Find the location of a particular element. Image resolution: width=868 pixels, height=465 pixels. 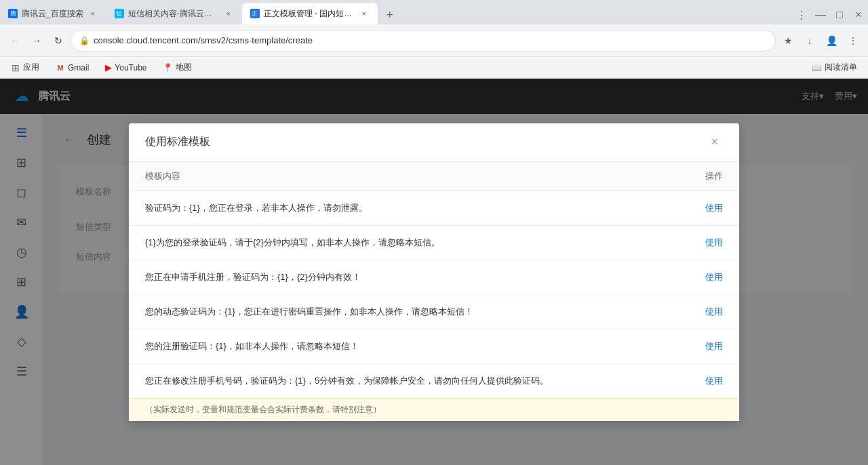

youtube-favicon: ▶ is located at coordinates (108, 68).